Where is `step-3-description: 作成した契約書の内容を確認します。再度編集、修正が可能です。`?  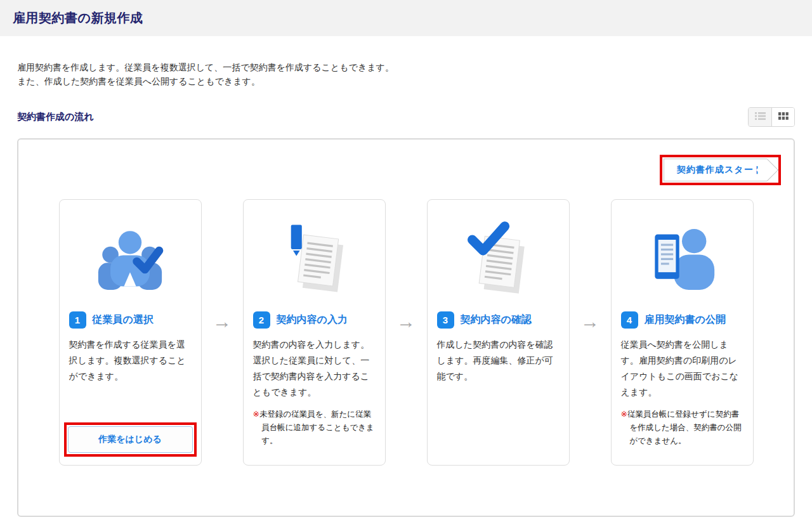
step-3-description: 作成した契約書の内容を確認します。再度編集、修正が可能です。 is located at coordinates (499, 360).